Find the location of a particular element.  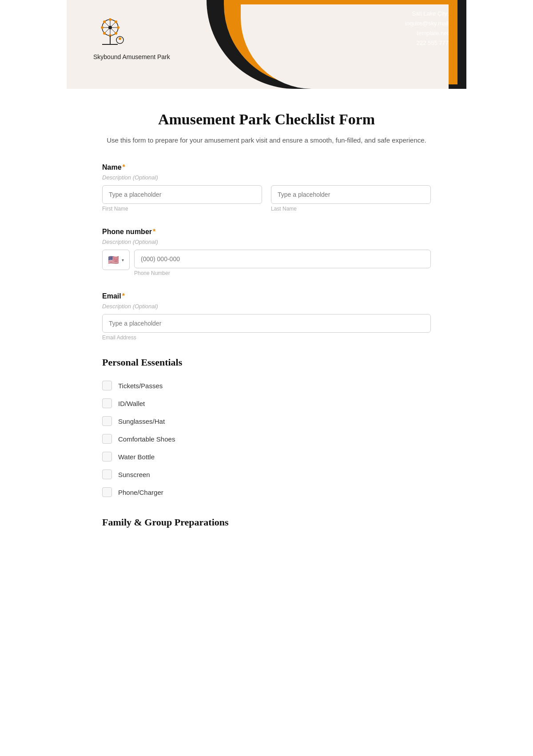

country-select: 🇺🇸 ▾ is located at coordinates (116, 260).